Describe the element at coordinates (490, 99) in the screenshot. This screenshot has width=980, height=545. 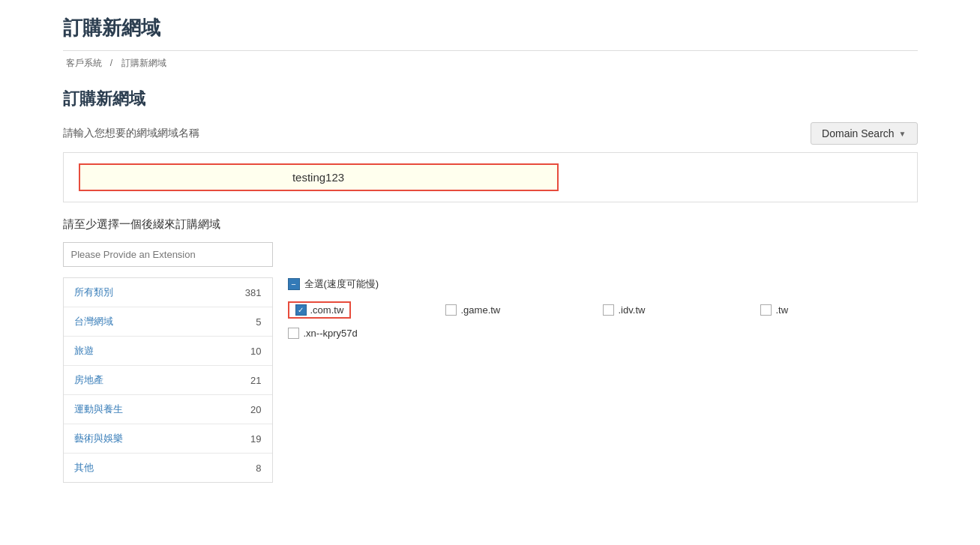
I see `section-title: 訂購新網域` at that location.